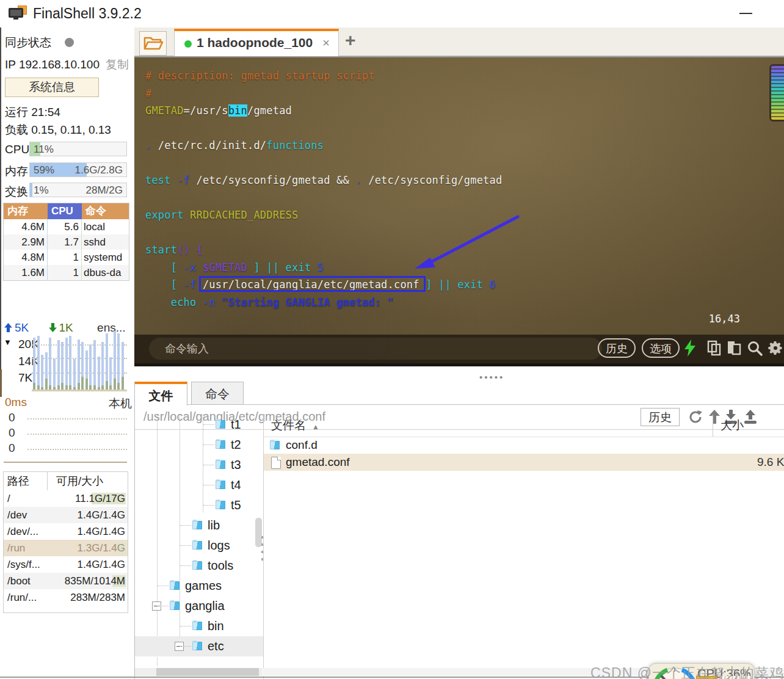  What do you see at coordinates (58, 130) in the screenshot?
I see `load-label: 负载 0.15, 0.11, 0.13` at bounding box center [58, 130].